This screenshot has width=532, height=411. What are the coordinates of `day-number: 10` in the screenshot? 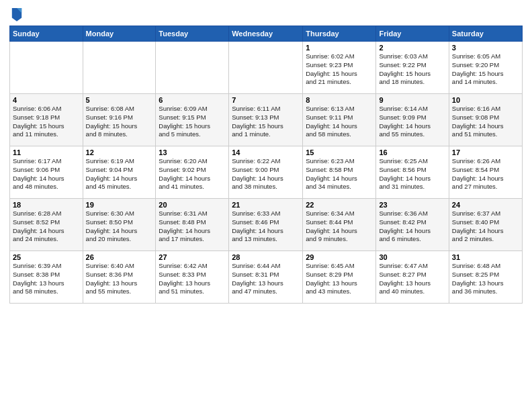 It's located at (486, 100).